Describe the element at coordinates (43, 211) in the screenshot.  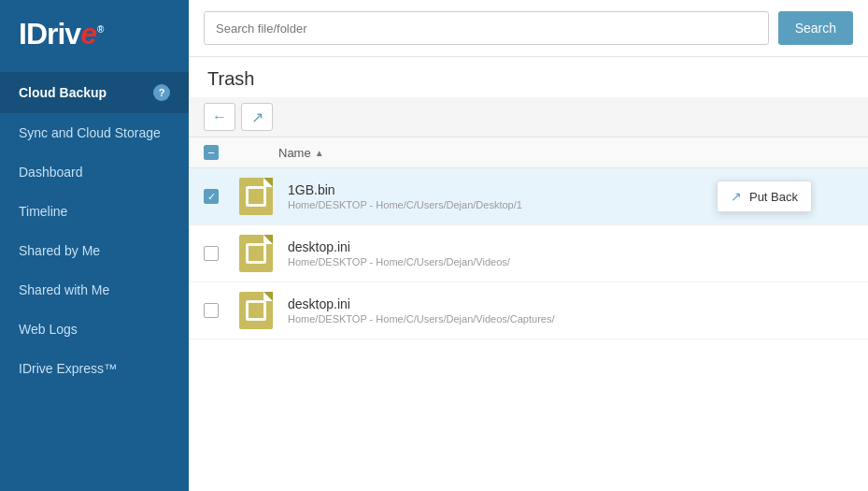
I see `nav-label: Timeline` at that location.